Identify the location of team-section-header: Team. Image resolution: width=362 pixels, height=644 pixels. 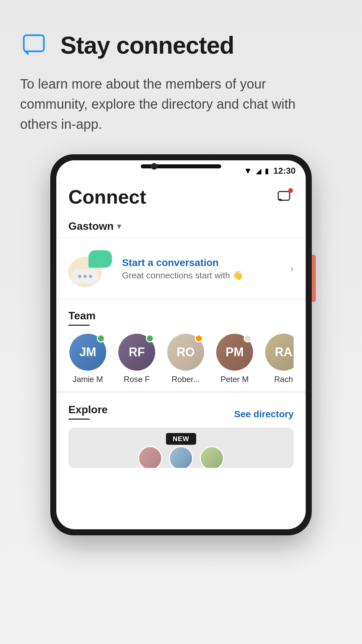
(181, 318).